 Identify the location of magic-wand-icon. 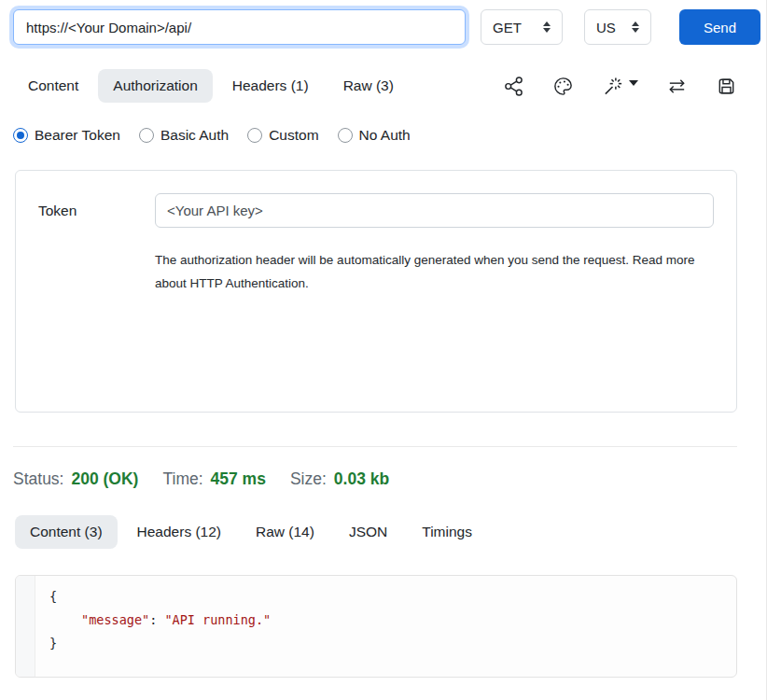
(620, 86).